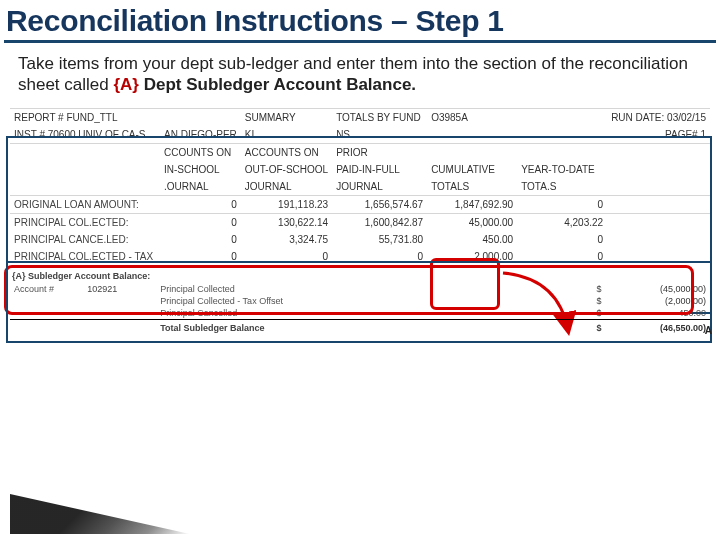 The width and height of the screenshot is (720, 540). Describe the element at coordinates (286, 152) in the screenshot. I see `cell: ACCOUNTS ON` at that location.